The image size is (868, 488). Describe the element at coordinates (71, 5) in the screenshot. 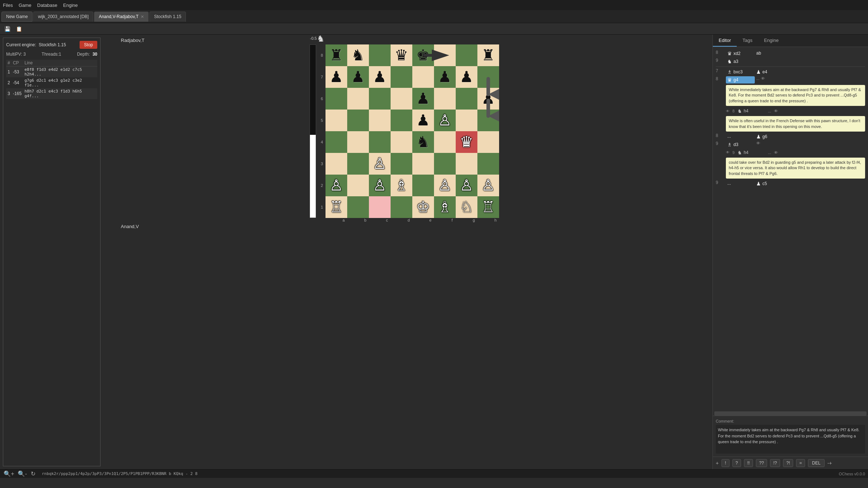

I see `menu-engine: Engine` at that location.